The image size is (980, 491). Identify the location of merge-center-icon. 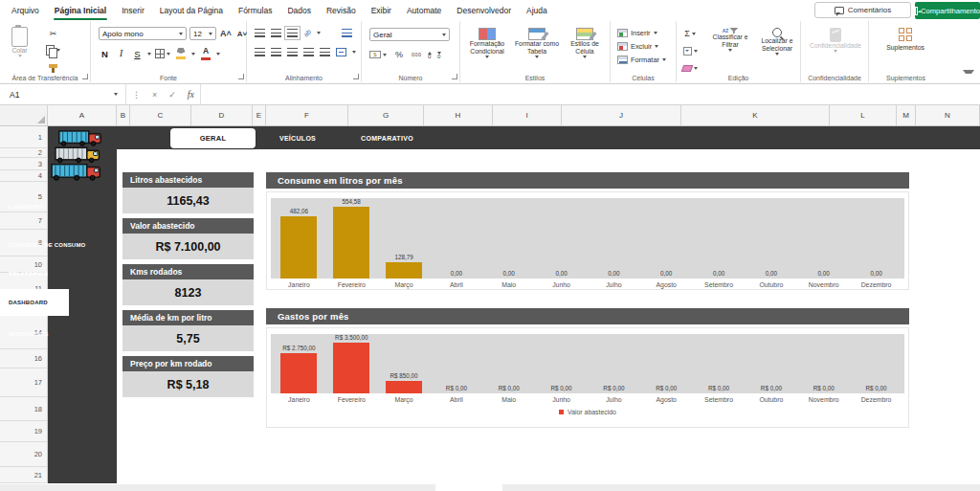
(341, 52).